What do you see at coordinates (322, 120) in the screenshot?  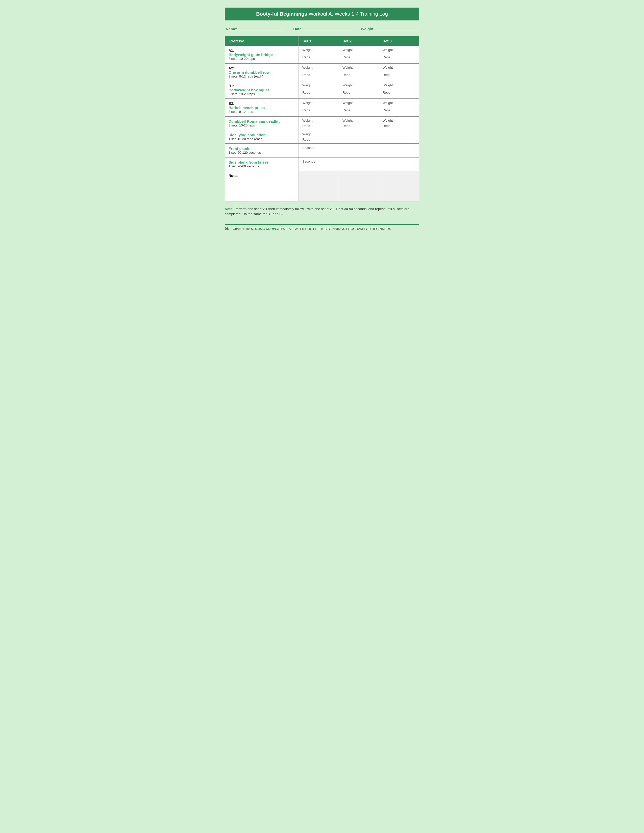 I see `table-row: Dumbbell Romanian deadlift3 sets, 10-20 …` at bounding box center [322, 120].